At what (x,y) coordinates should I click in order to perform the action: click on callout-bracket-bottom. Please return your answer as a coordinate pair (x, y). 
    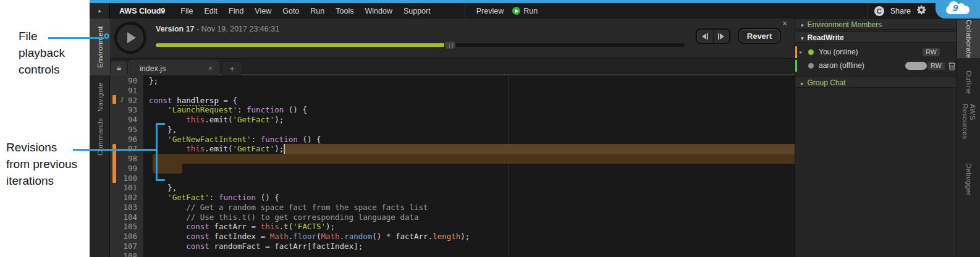
    Looking at the image, I should click on (161, 180).